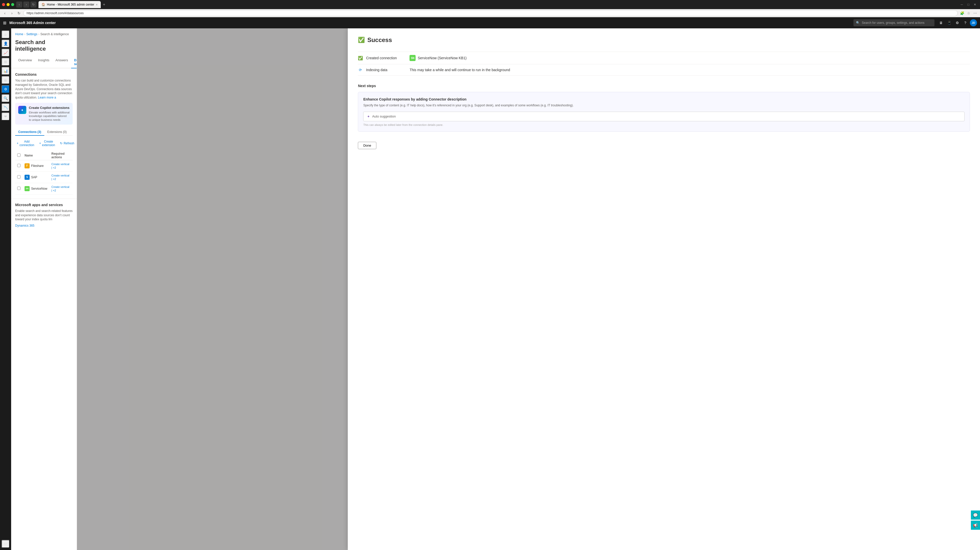 The width and height of the screenshot is (980, 550). I want to click on dynamics-365-link: Dynamics 365, so click(25, 225).